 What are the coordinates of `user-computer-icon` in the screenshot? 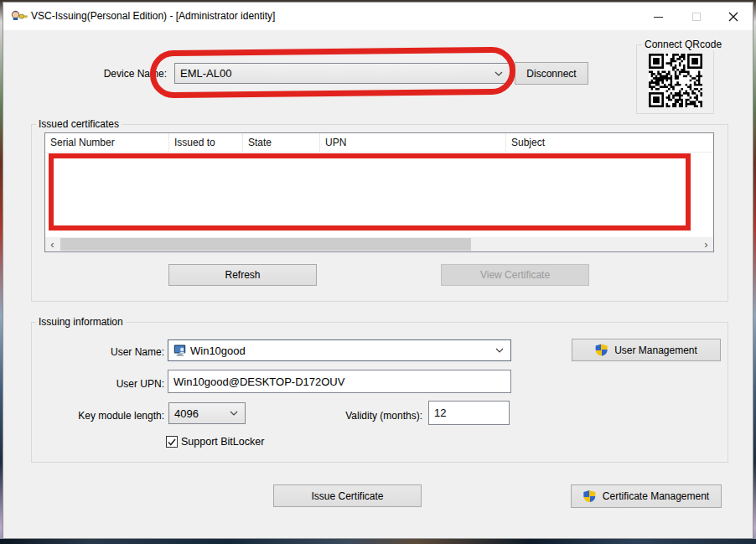 It's located at (180, 350).